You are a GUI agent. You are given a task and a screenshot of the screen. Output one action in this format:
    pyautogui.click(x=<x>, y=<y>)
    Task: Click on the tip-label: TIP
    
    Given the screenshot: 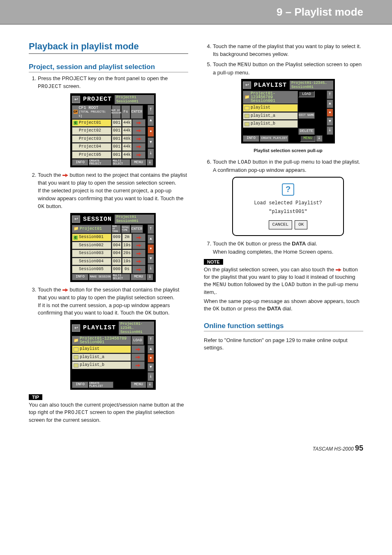 What is the action you would take?
    pyautogui.click(x=35, y=397)
    